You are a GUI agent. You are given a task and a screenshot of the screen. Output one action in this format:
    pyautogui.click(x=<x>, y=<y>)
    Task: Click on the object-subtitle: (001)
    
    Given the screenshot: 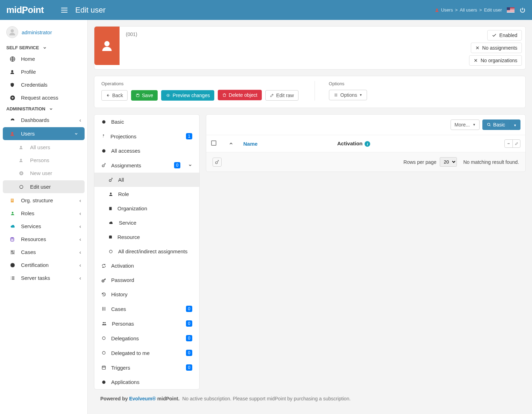 What is the action you would take?
    pyautogui.click(x=131, y=34)
    